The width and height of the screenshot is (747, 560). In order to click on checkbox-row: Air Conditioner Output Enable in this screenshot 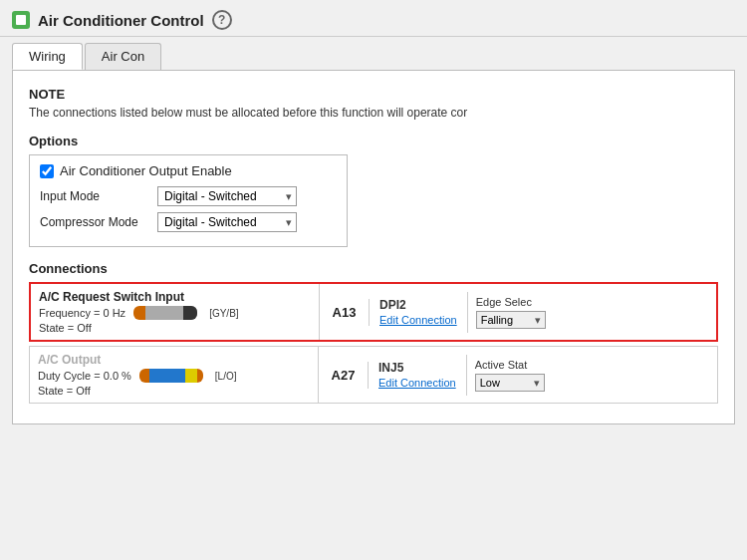, I will do `click(188, 171)`.